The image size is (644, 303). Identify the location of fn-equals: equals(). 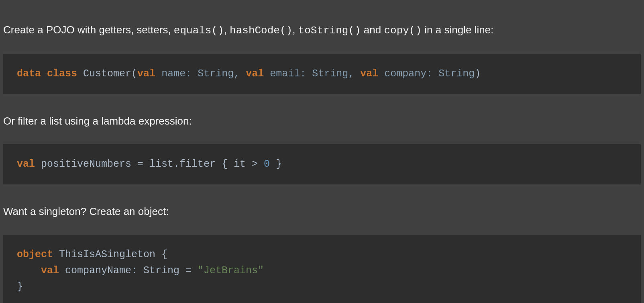
(199, 31).